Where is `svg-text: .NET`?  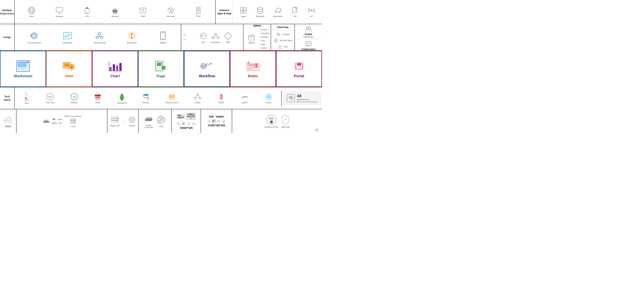 svg-text: .NET is located at coordinates (50, 97).